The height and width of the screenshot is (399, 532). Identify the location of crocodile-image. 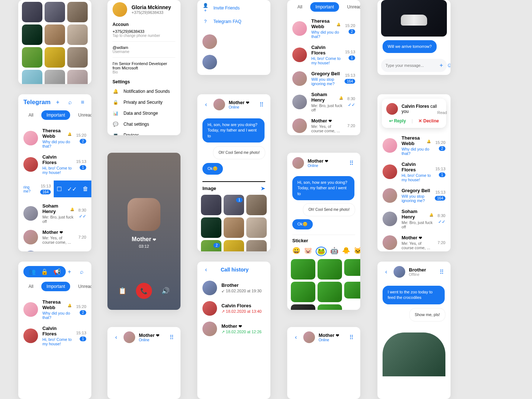
(414, 354).